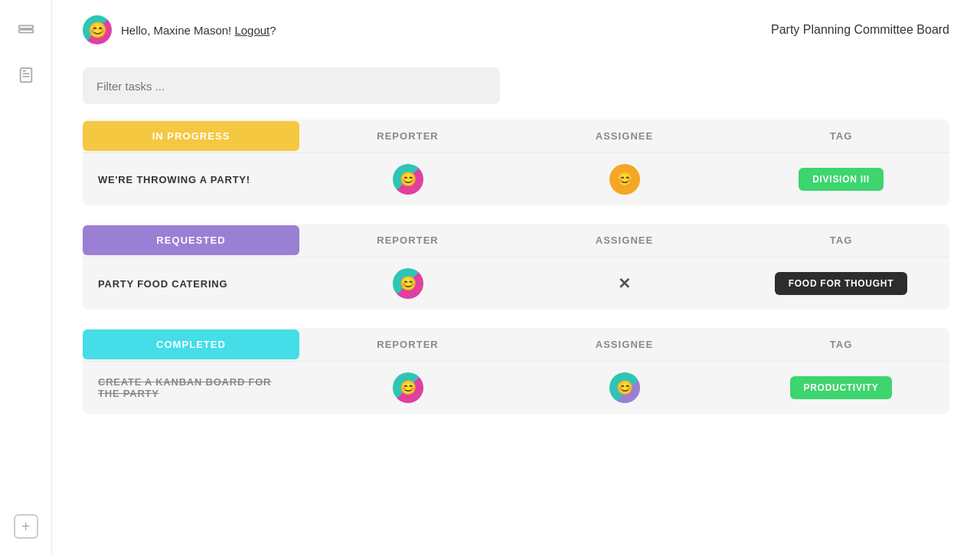 Image resolution: width=980 pixels, height=554 pixels. What do you see at coordinates (841, 179) in the screenshot?
I see `tag-cell: DIVISION III` at bounding box center [841, 179].